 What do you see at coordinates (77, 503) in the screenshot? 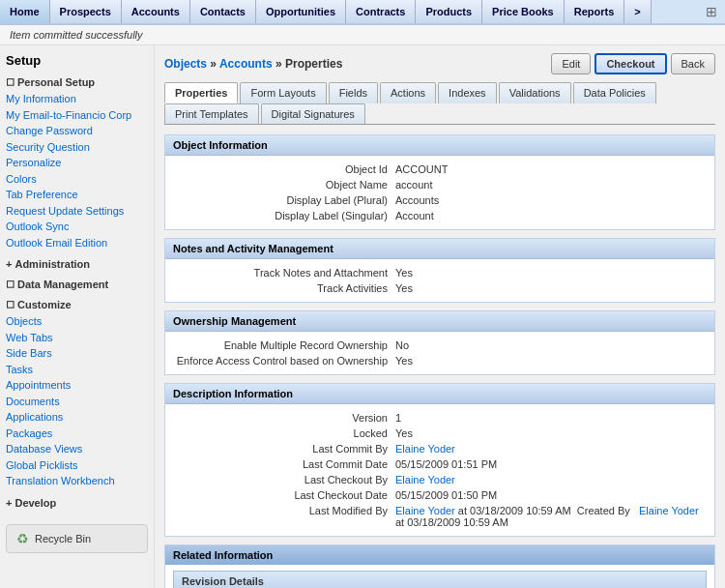
I see `sidebar-section-develop-title: + Develop` at bounding box center [77, 503].